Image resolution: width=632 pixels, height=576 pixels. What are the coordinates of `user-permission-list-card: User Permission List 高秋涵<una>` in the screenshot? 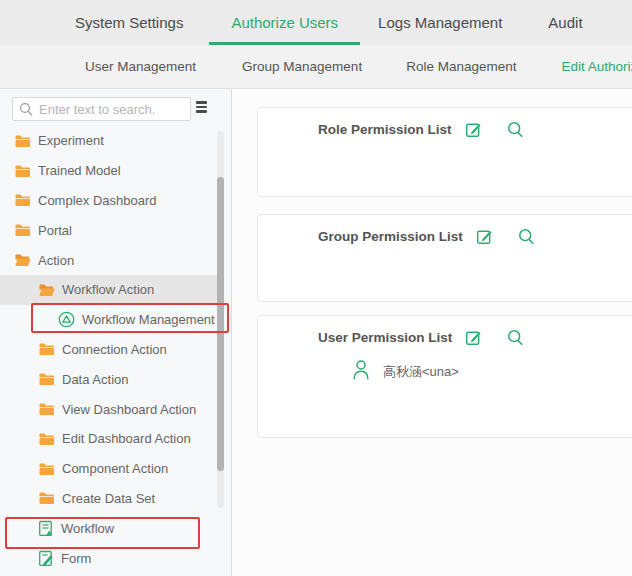 It's located at (444, 376).